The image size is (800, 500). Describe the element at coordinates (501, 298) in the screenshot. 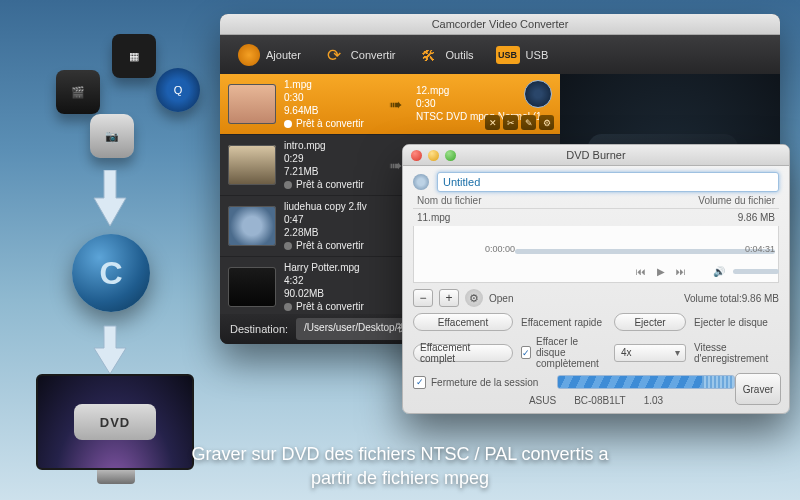

I see `open-button: Open` at that location.